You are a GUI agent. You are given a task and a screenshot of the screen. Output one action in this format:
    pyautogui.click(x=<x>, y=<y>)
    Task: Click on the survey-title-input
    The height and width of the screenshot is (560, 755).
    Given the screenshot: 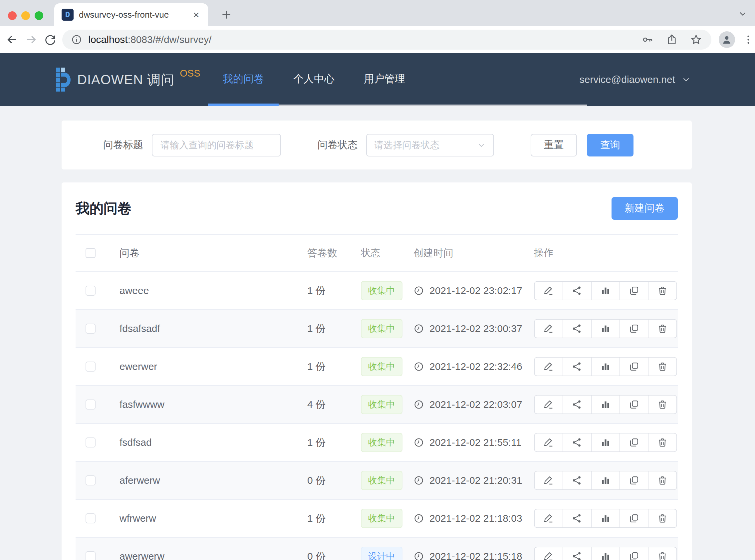 What is the action you would take?
    pyautogui.click(x=216, y=145)
    